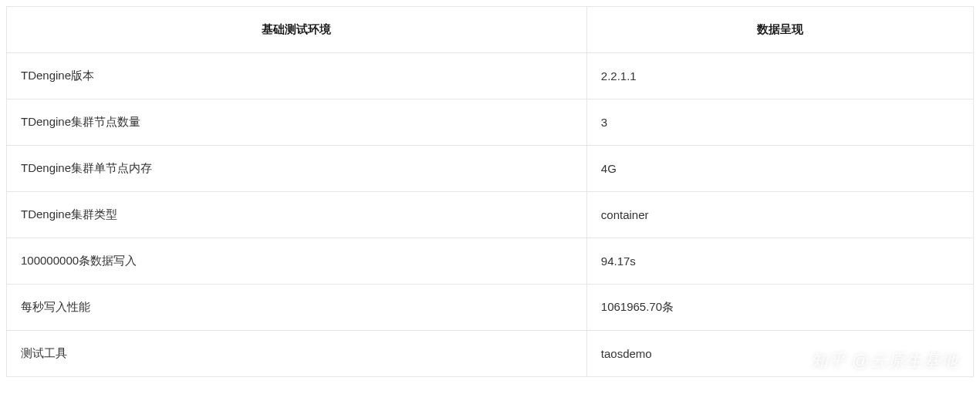 Image resolution: width=980 pixels, height=401 pixels. Describe the element at coordinates (779, 261) in the screenshot. I see `row-value: 94.17s` at that location.